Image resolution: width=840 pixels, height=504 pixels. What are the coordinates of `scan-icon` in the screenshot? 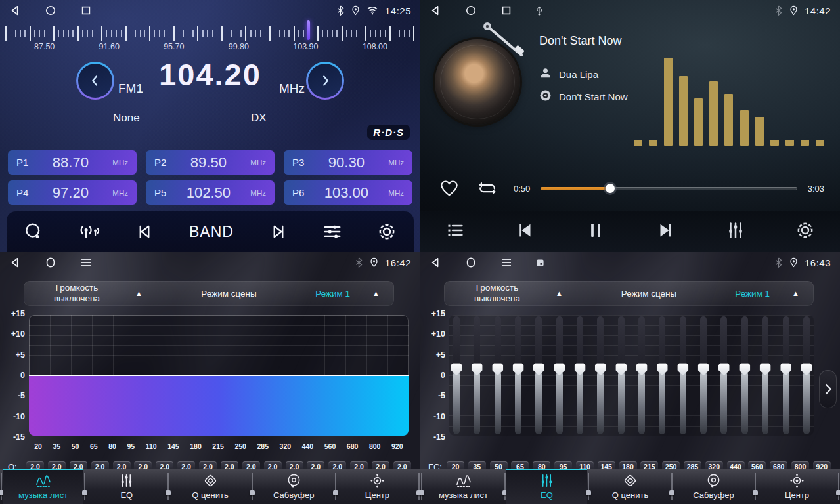 It's located at (33, 232).